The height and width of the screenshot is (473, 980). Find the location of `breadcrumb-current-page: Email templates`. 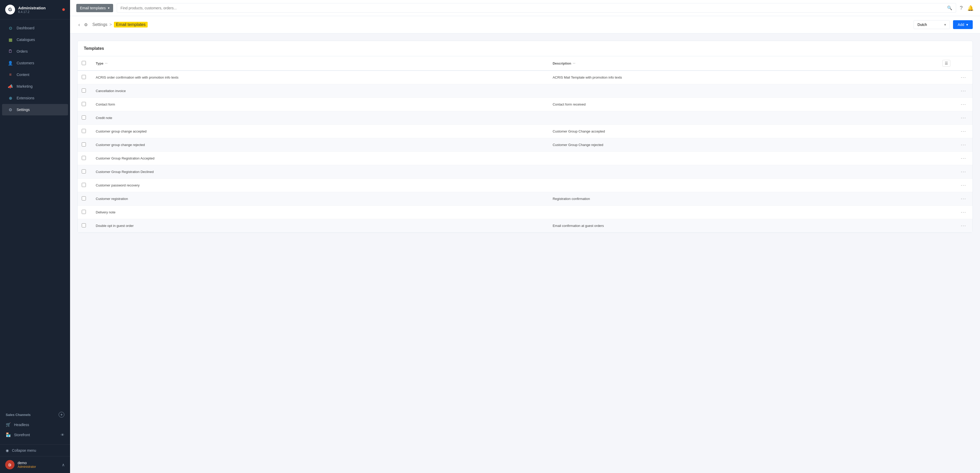

breadcrumb-current-page: Email templates is located at coordinates (131, 24).